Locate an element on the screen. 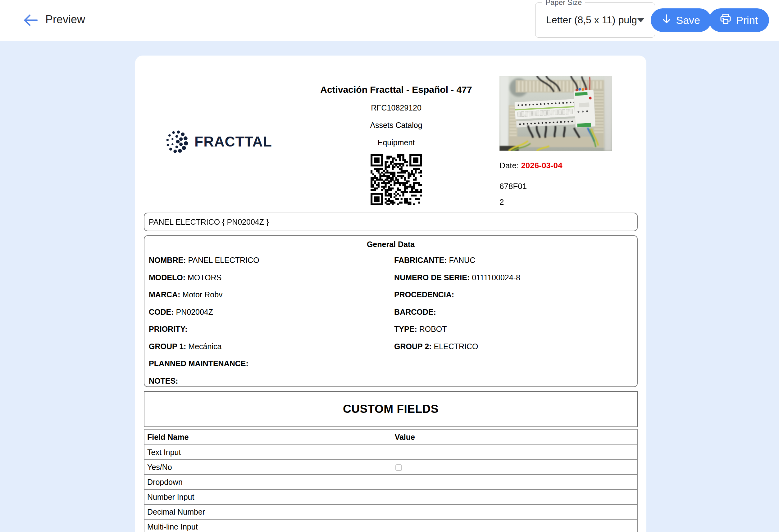 The width and height of the screenshot is (779, 532). custom-fields-header: CUSTOM FIELDS is located at coordinates (391, 409).